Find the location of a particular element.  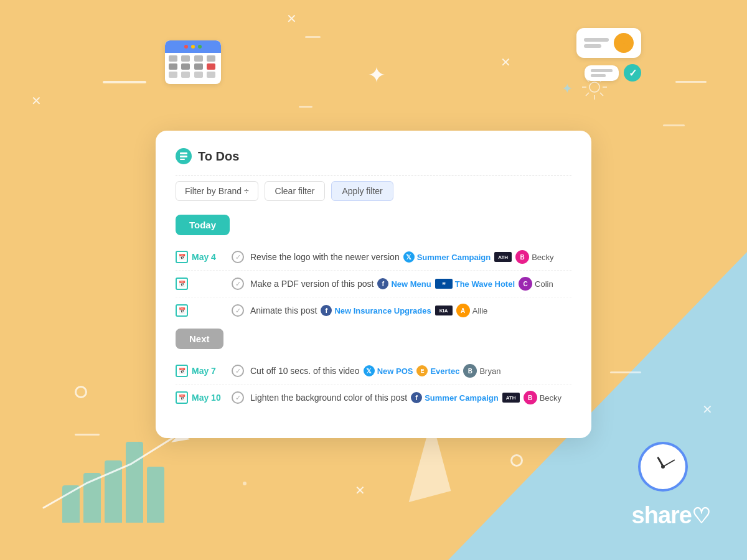

filter-bar: Filter by Brand ÷ Clear filter Apply fil… is located at coordinates (374, 191).